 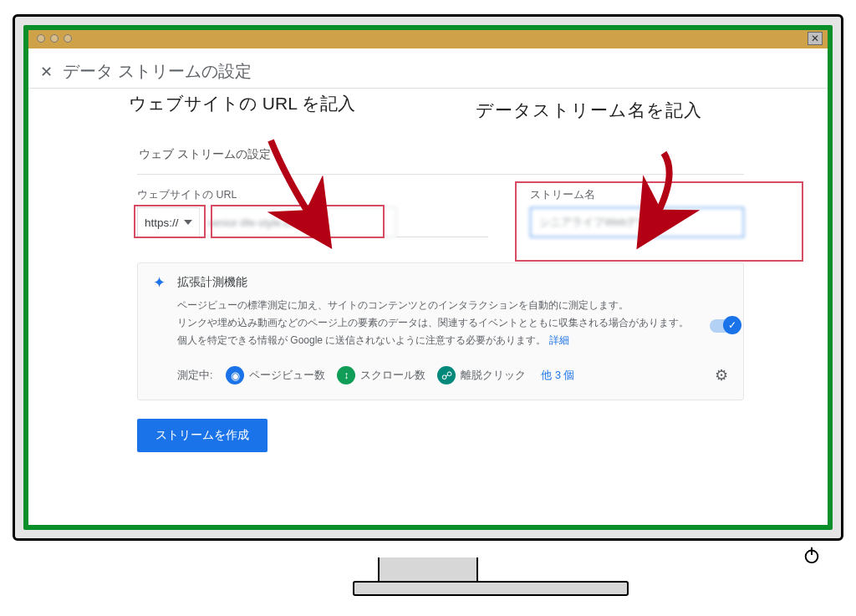 I want to click on window-close-button: ✕, so click(x=815, y=38).